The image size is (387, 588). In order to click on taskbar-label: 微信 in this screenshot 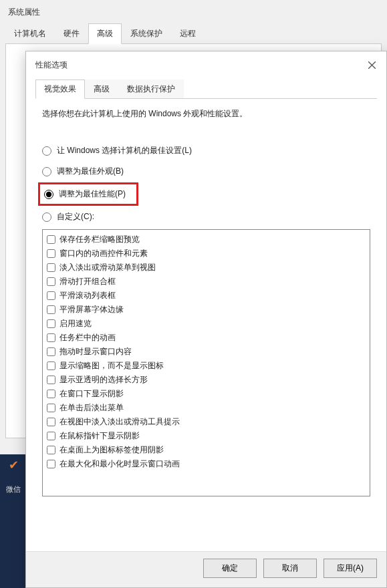, I will do `click(13, 489)`.